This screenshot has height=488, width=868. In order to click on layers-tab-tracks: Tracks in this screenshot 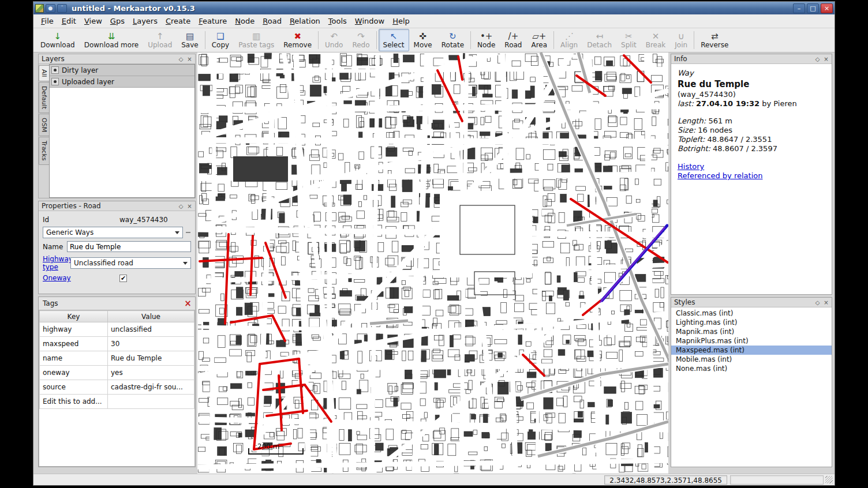, I will do `click(44, 151)`.